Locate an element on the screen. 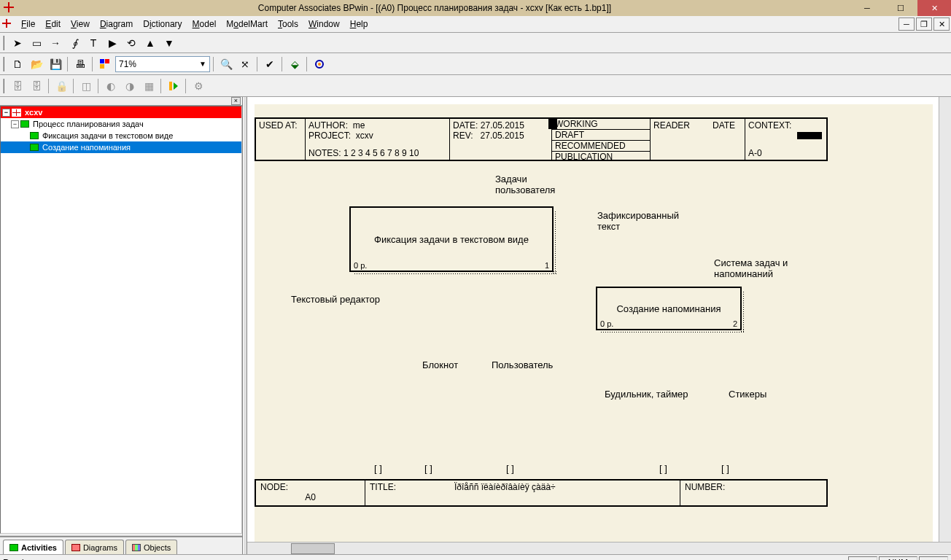  label-text: Зафиксированный текст is located at coordinates (638, 221).